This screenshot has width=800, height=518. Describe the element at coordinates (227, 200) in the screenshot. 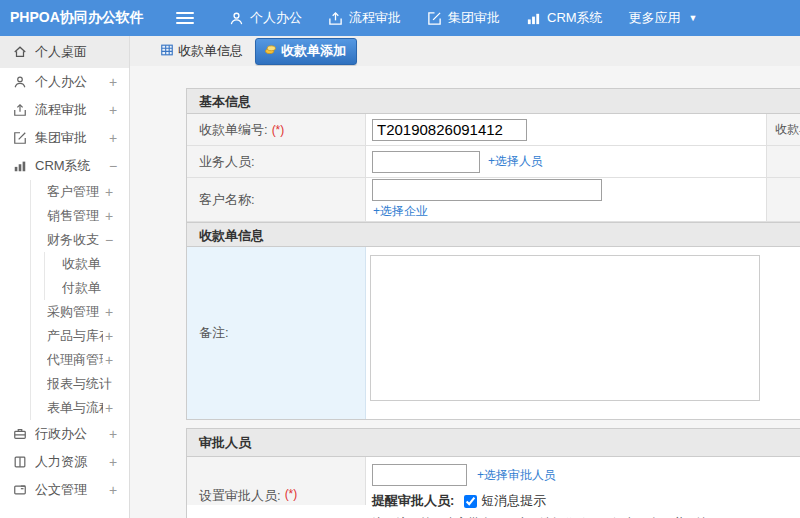

I see `customer-label: 客户名称:` at that location.